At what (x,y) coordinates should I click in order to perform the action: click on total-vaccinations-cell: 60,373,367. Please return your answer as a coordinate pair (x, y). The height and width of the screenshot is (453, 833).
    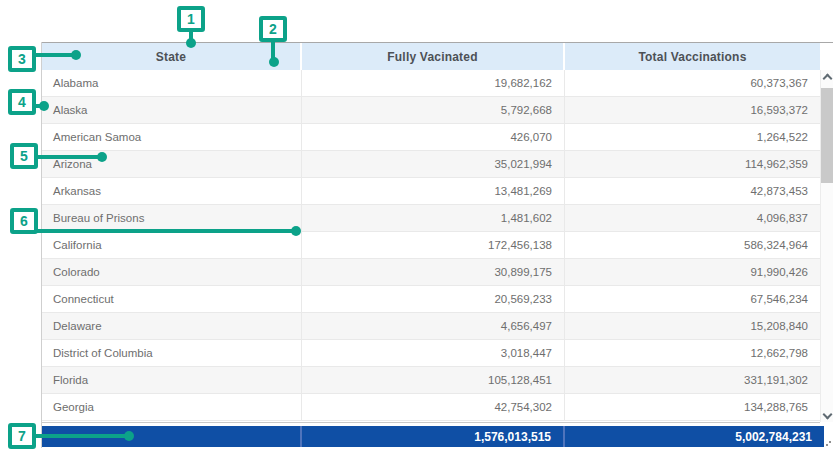
    Looking at the image, I should click on (692, 83).